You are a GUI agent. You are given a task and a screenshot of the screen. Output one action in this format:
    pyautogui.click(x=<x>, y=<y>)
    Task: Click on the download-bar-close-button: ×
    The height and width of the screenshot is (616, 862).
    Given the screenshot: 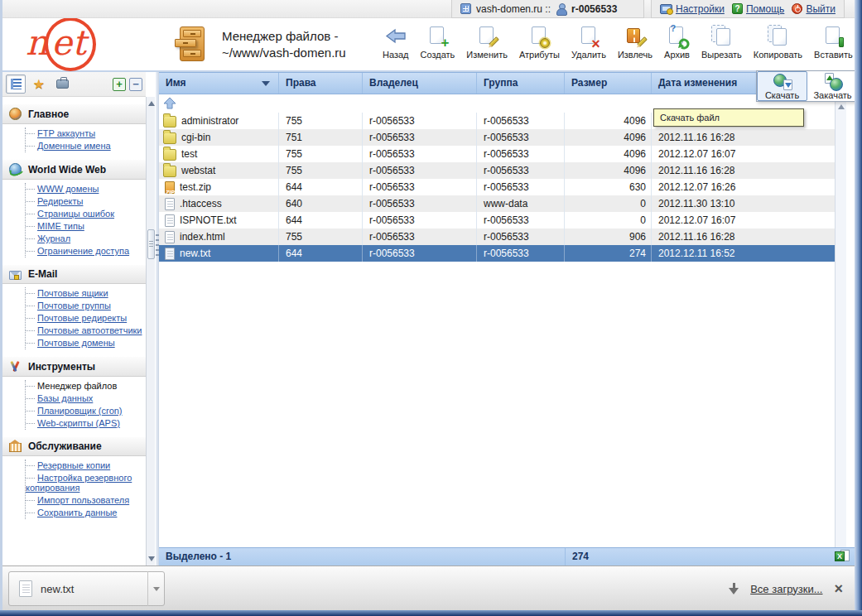 What is the action you would take?
    pyautogui.click(x=838, y=589)
    